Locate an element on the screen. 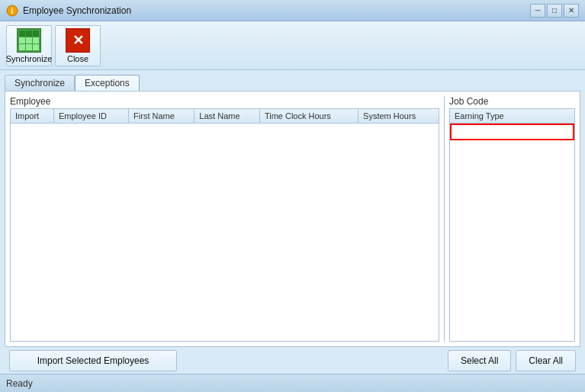 Image resolution: width=585 pixels, height=392 pixels. window-controls: ─ □ ✕ is located at coordinates (554, 11).